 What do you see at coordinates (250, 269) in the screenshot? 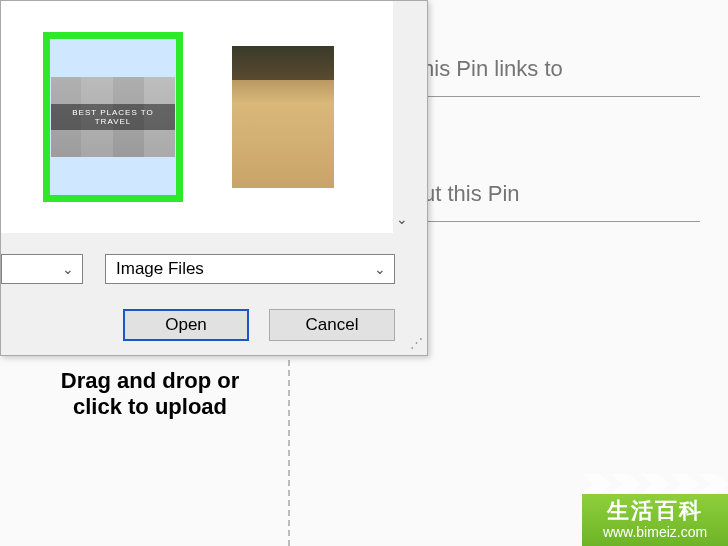
I see `file-filter-combo: Image Files ⌄` at bounding box center [250, 269].